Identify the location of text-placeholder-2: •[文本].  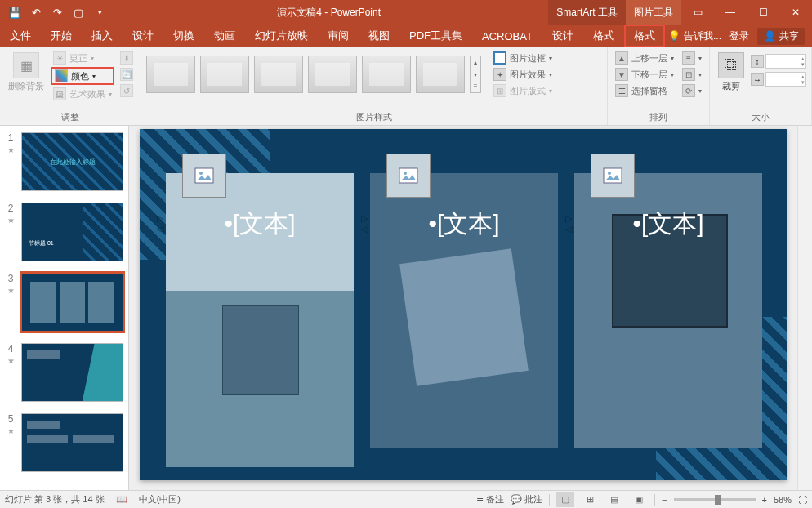
(464, 224).